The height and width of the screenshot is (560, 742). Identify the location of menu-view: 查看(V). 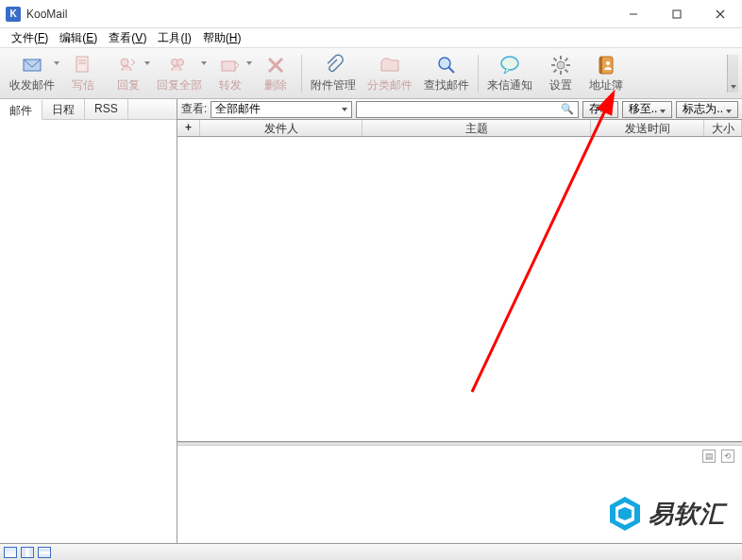
(127, 38).